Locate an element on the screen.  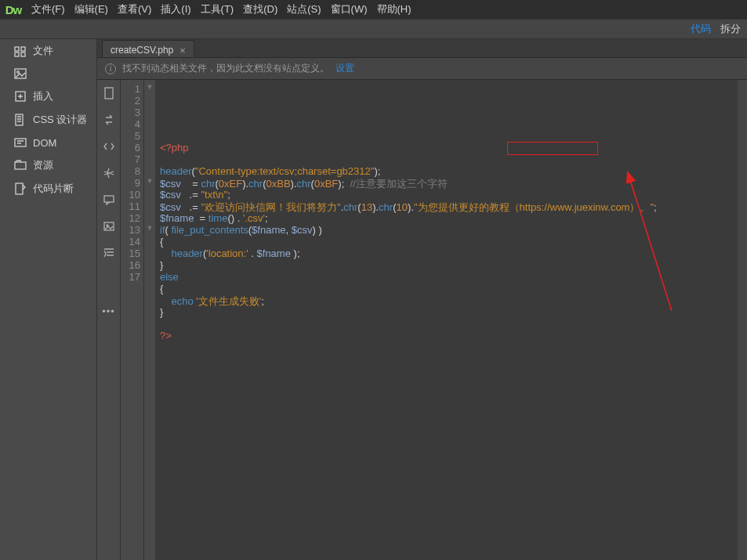
line-number: 9 is located at coordinates (130, 183).